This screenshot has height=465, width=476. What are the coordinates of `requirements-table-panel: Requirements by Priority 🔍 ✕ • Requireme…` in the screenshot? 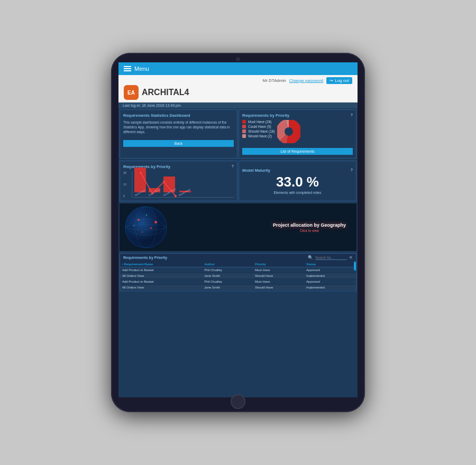 It's located at (238, 272).